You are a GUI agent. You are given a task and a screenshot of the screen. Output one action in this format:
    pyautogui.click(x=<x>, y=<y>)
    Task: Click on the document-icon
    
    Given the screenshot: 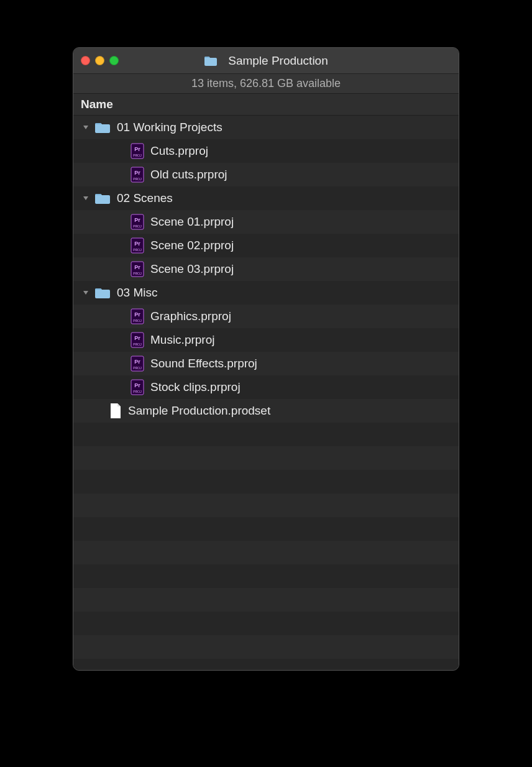 What is the action you would take?
    pyautogui.click(x=116, y=411)
    